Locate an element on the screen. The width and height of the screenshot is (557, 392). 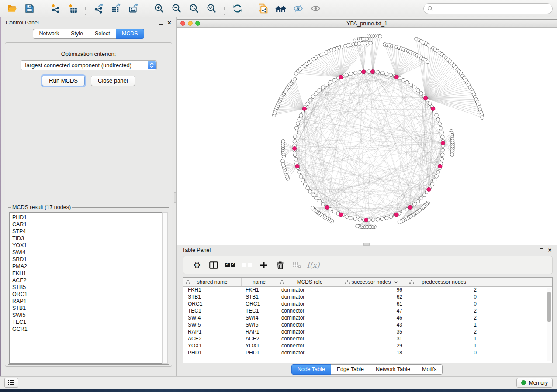
table-cell: 2 is located at coordinates (444, 318).